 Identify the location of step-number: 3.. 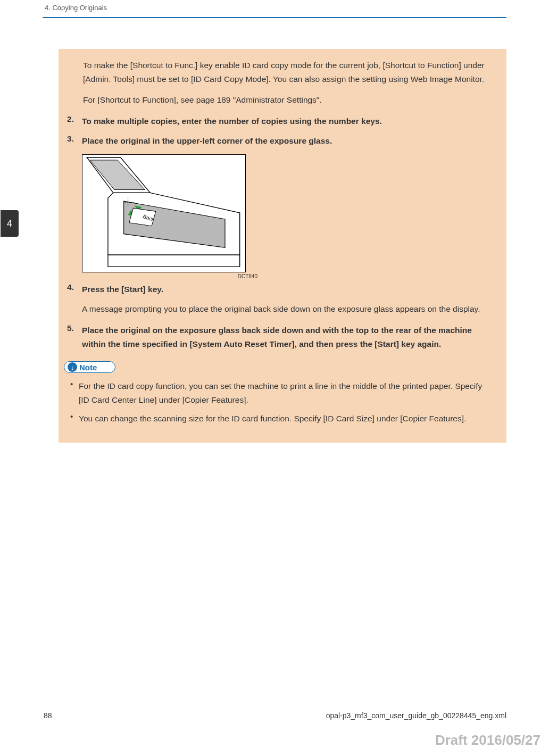
(74, 141).